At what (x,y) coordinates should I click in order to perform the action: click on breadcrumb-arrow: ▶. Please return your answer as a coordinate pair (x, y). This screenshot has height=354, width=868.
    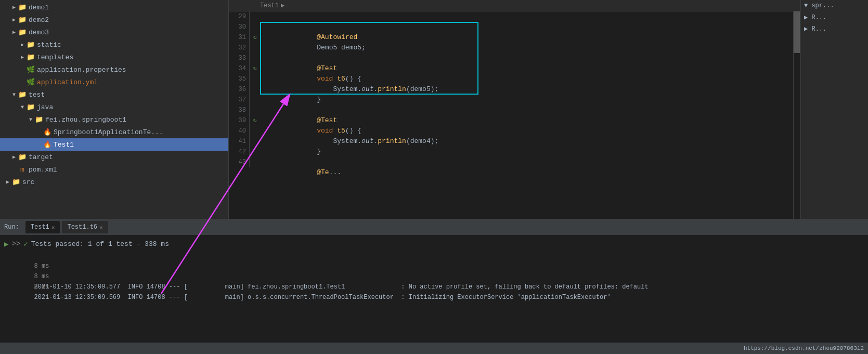
    Looking at the image, I should click on (283, 5).